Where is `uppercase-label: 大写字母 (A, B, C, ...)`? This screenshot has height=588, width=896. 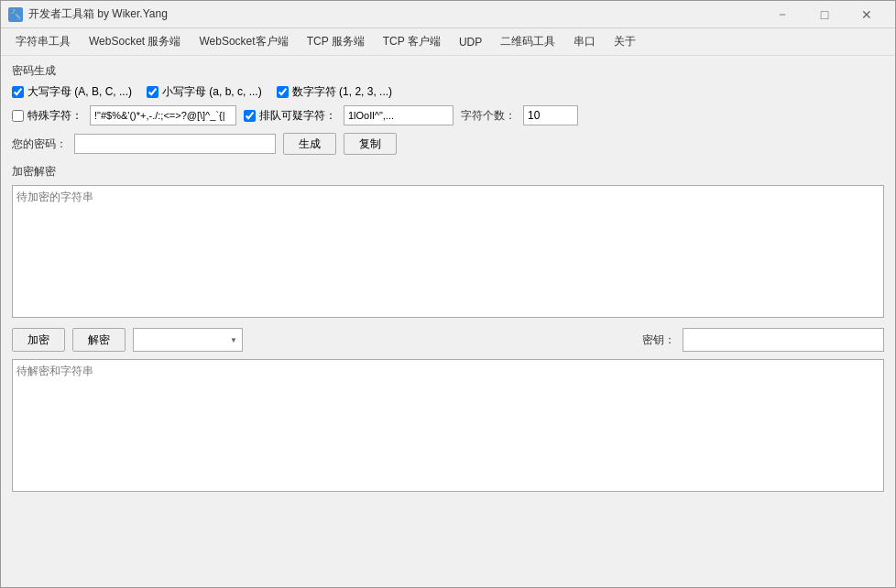
uppercase-label: 大写字母 (A, B, C, ...) is located at coordinates (80, 92).